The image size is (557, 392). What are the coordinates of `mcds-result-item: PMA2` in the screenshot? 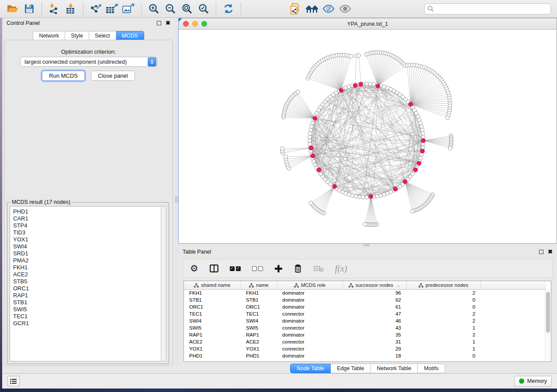 It's located at (90, 261).